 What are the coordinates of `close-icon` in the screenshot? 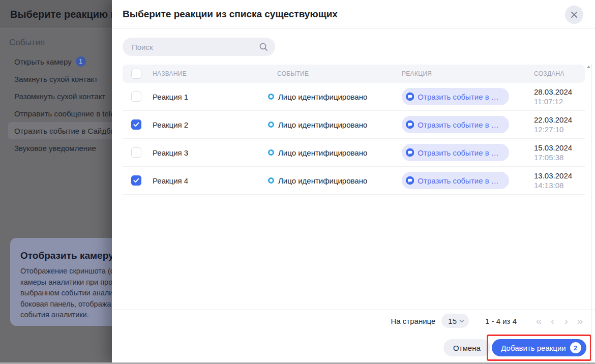 It's located at (574, 15).